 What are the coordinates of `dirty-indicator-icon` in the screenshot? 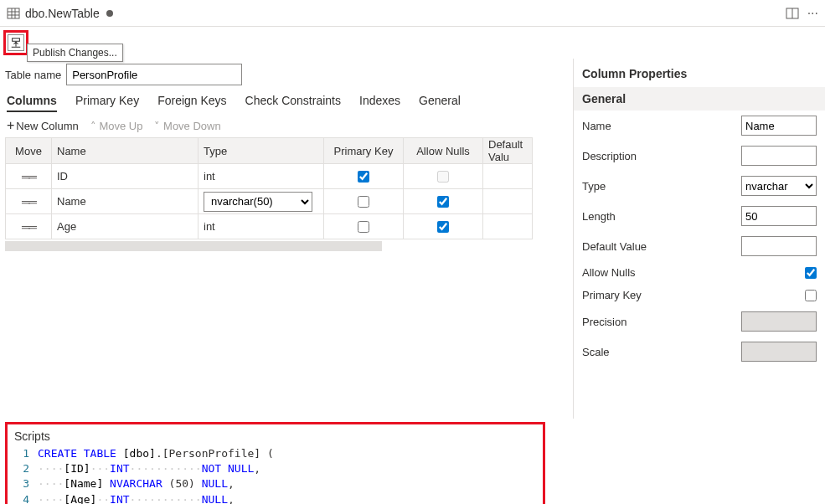 It's located at (110, 13).